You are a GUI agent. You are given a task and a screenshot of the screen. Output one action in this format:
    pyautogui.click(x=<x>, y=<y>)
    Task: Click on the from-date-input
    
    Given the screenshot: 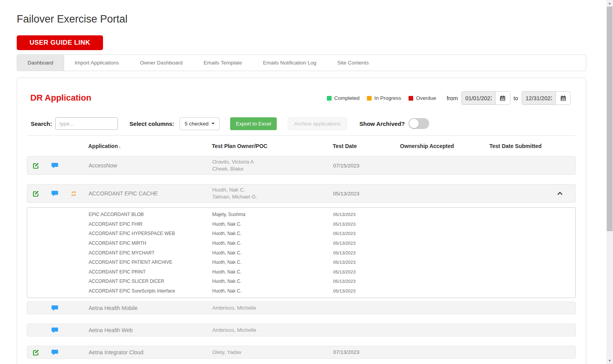 What is the action you would take?
    pyautogui.click(x=479, y=98)
    